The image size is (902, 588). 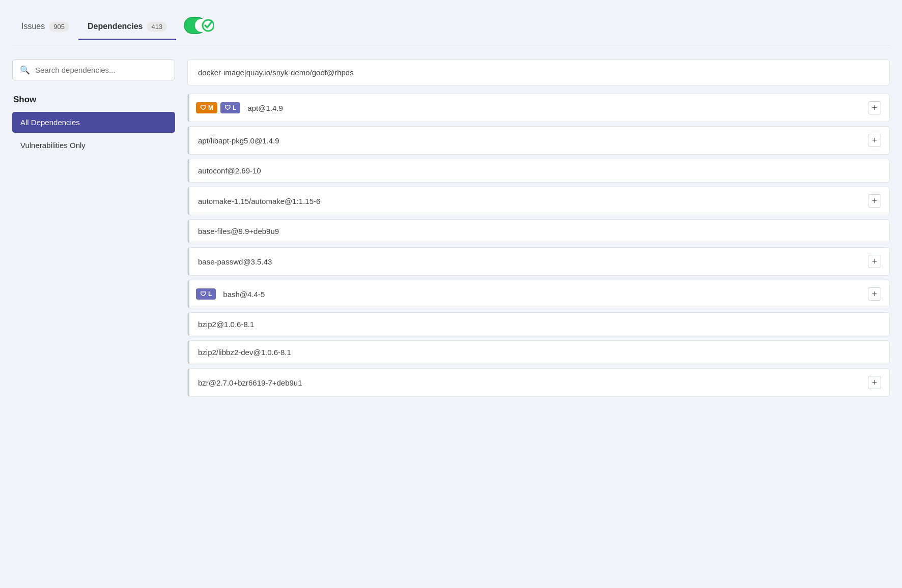 What do you see at coordinates (94, 145) in the screenshot?
I see `filter-vulnerabilities-only: Vulnerabilities Only` at bounding box center [94, 145].